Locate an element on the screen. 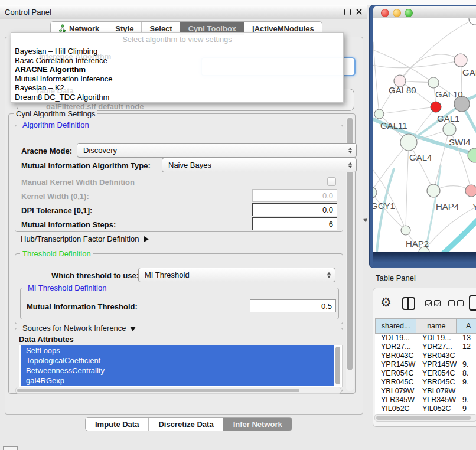 The width and height of the screenshot is (476, 450). deselect-all-checkbox-icon is located at coordinates (456, 304).